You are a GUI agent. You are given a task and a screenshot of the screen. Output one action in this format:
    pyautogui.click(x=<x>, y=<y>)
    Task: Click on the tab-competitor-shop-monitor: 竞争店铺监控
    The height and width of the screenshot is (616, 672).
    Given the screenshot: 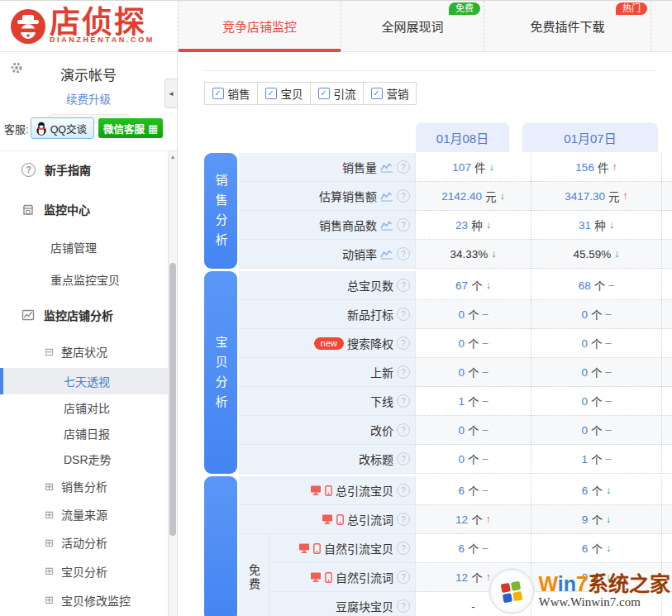 What is the action you would take?
    pyautogui.click(x=260, y=26)
    